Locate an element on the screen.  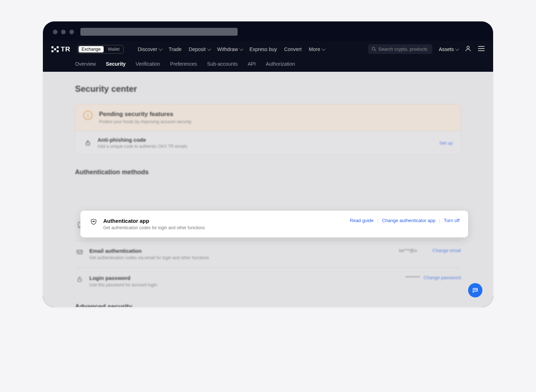
authenticator-title: Authenticator app is located at coordinates (154, 221).